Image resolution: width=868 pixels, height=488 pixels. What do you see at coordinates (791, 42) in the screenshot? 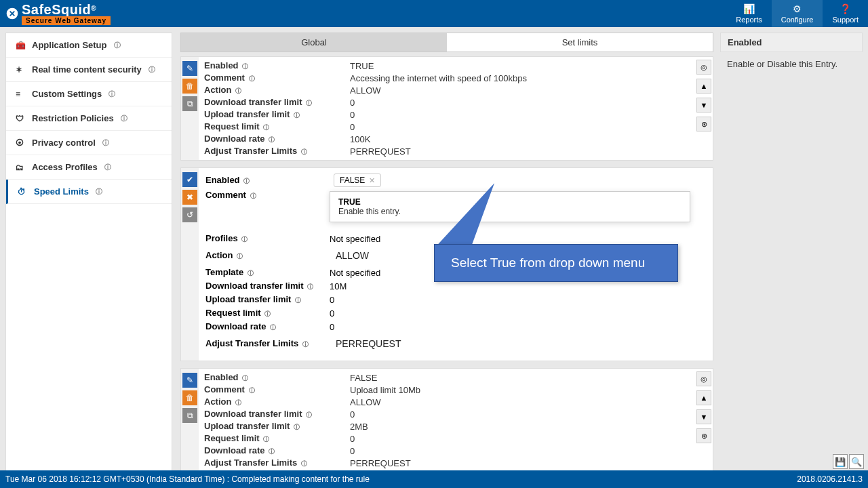
I see `info-panel-title: Enabled` at bounding box center [791, 42].